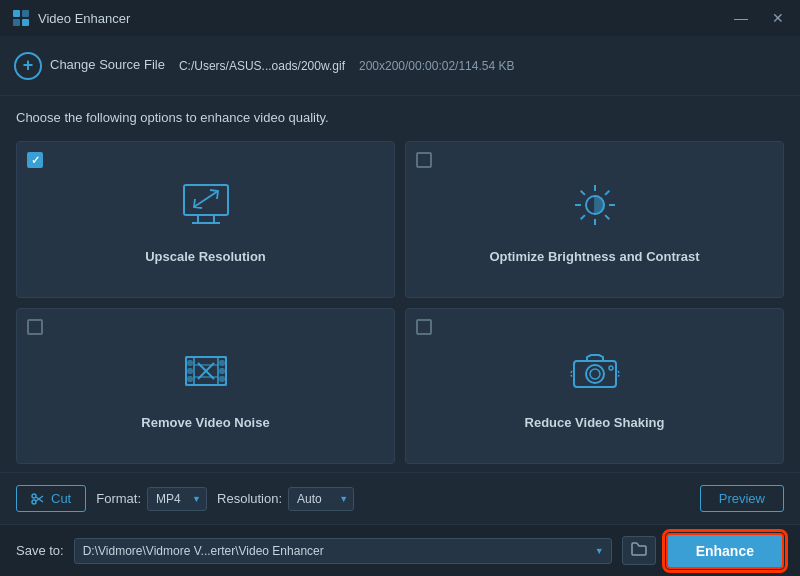  I want to click on option-label-upscale: Upscale Resolution, so click(206, 256).